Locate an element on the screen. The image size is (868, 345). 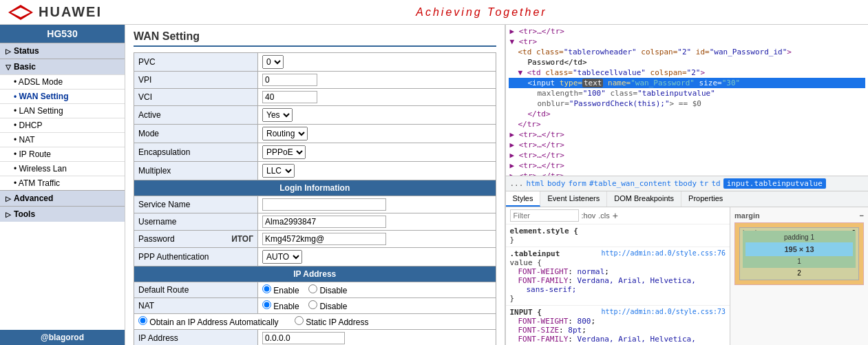
password-marker: ИТОГ is located at coordinates (242, 239).